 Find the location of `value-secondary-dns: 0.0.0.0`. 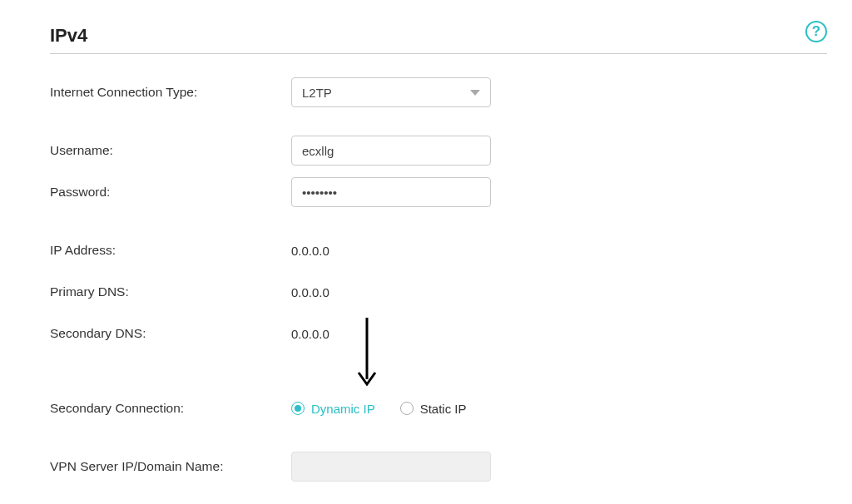

value-secondary-dns: 0.0.0.0 is located at coordinates (310, 334).